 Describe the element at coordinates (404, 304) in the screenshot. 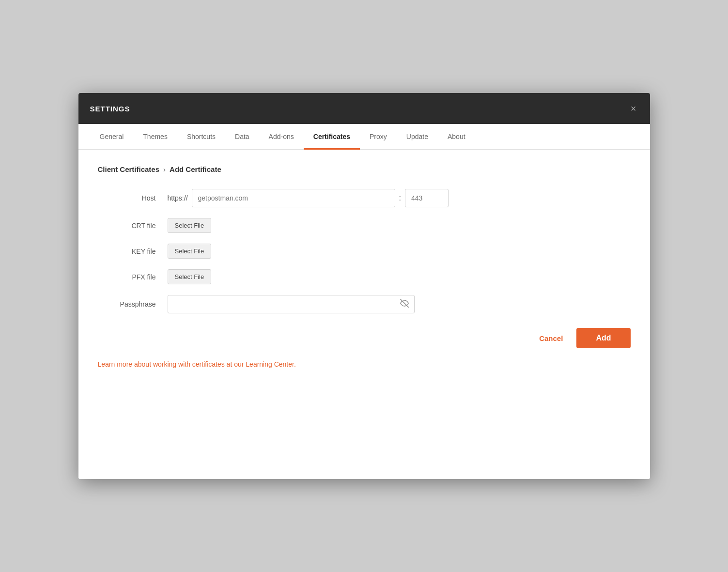

I see `passphrase-toggle-button` at that location.